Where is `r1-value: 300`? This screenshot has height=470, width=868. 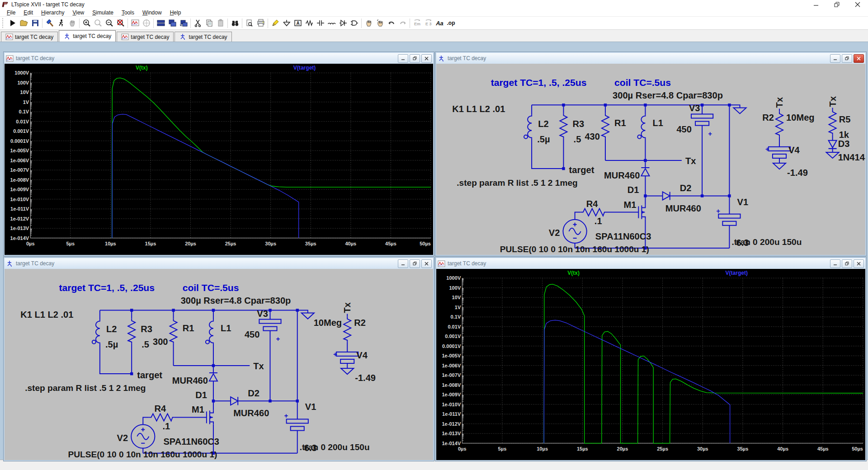 r1-value: 300 is located at coordinates (160, 342).